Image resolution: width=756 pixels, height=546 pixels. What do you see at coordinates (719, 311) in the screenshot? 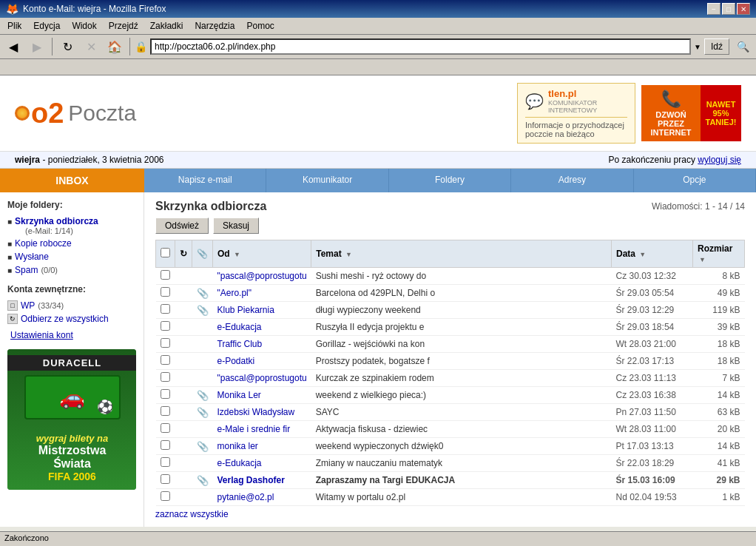
I see `row-size-3: 119 kB` at bounding box center [719, 311].